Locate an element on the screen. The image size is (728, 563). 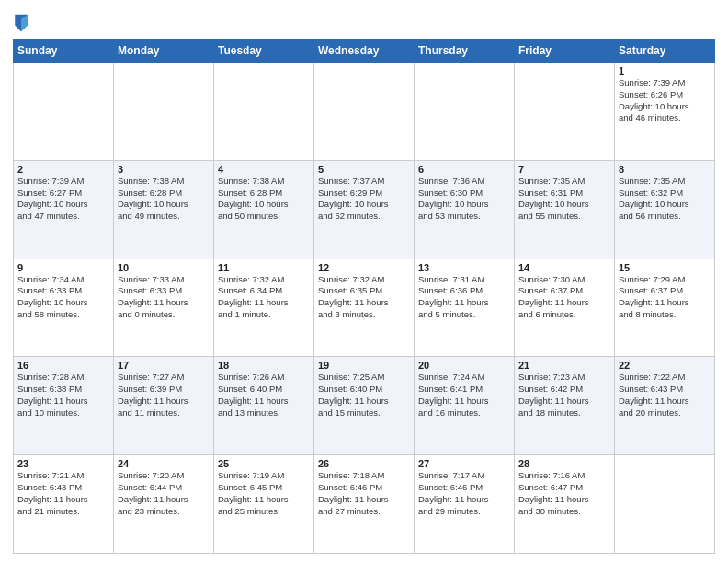
day-cell: 26Sunrise: 7:18 AM Sunset: 6:46 PM Dayli… is located at coordinates (364, 504).